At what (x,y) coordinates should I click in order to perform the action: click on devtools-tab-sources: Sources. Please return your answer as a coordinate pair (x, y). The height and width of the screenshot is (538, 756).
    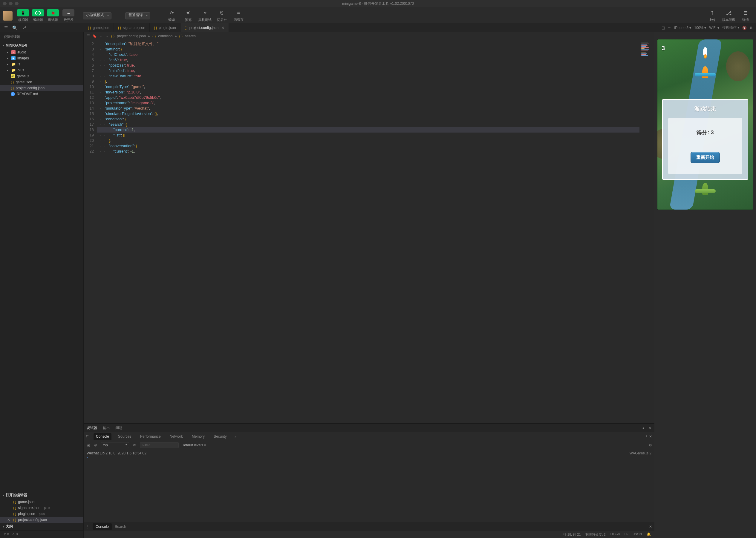
    Looking at the image, I should click on (125, 437).